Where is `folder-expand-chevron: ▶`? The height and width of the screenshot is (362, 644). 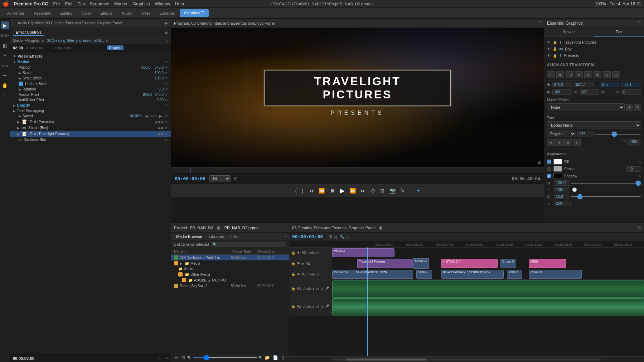
folder-expand-chevron: ▶ is located at coordinates (181, 263).